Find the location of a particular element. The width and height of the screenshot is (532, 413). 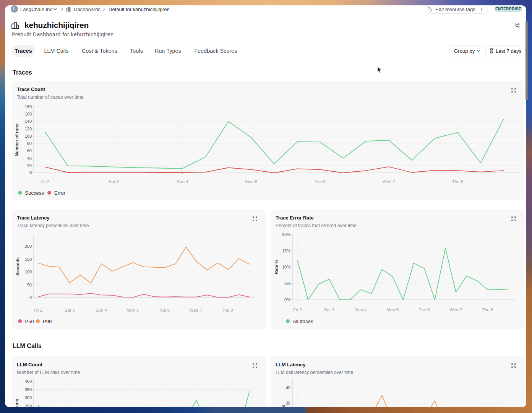

svg-text: Error is located at coordinates (60, 193).